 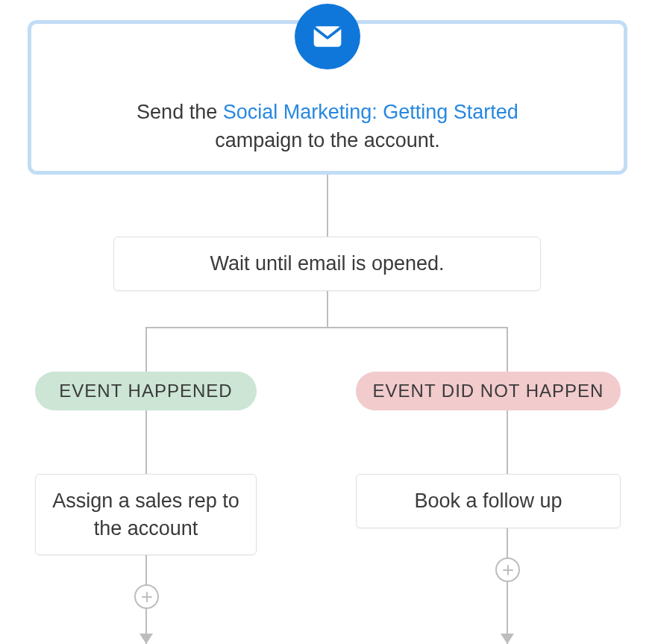 I want to click on event-happened-pill: EVENT HAPPENED, so click(x=146, y=391).